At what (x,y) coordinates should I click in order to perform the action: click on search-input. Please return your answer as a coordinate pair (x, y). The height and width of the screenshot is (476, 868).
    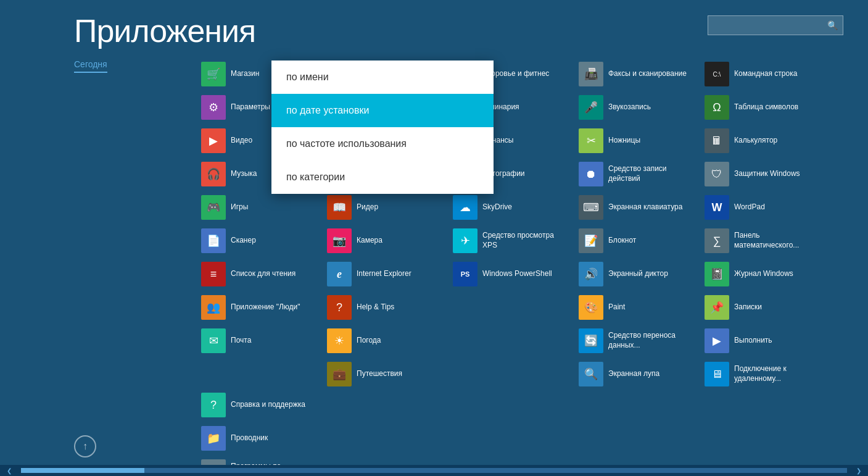
    Looking at the image, I should click on (770, 26).